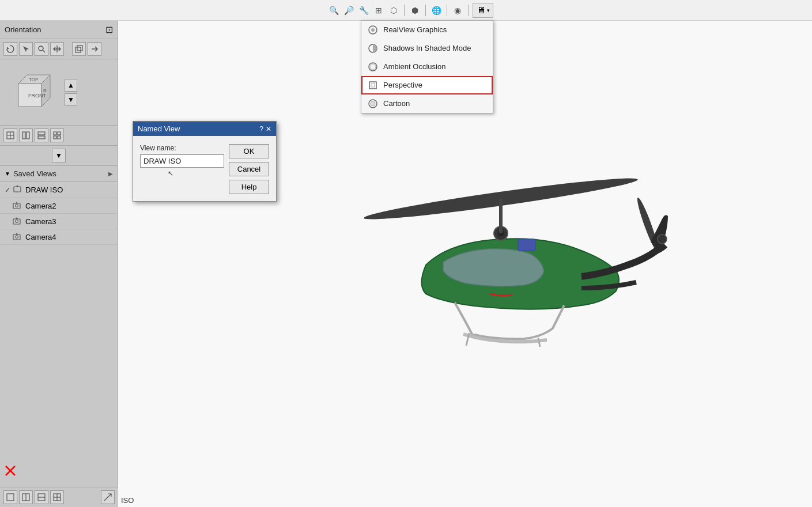 The width and height of the screenshot is (812, 507). Describe the element at coordinates (458, 10) in the screenshot. I see `tool-icon-8: ◉` at that location.